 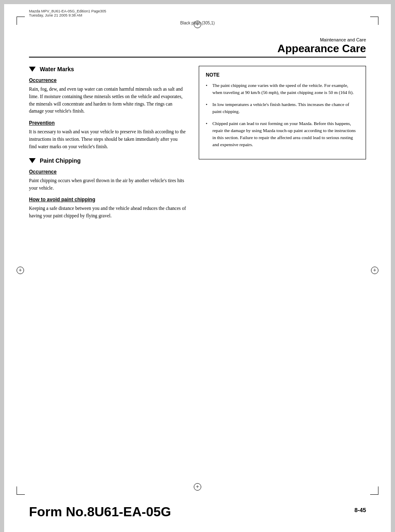 I want to click on triangle-icon-water, so click(x=32, y=69).